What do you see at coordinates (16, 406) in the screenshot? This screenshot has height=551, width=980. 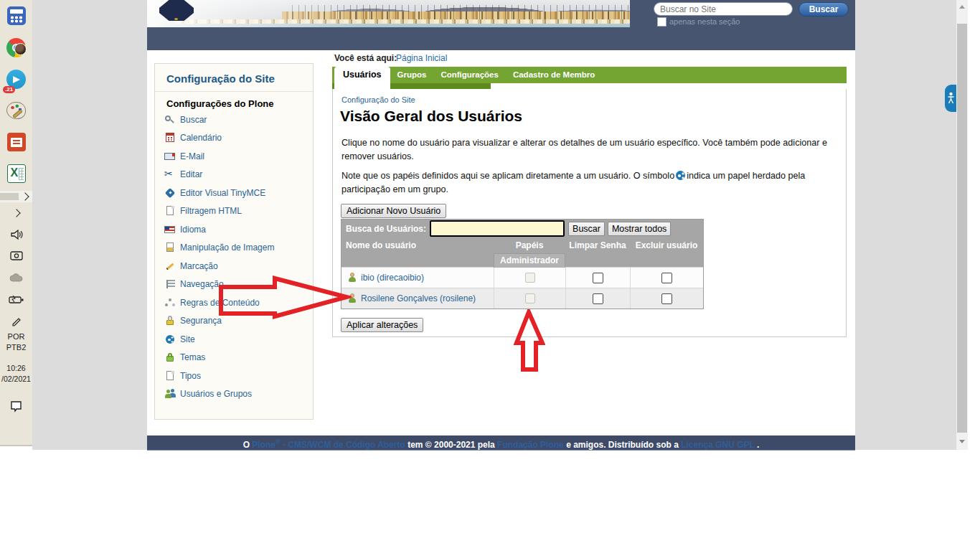 I see `tray-notification-center` at bounding box center [16, 406].